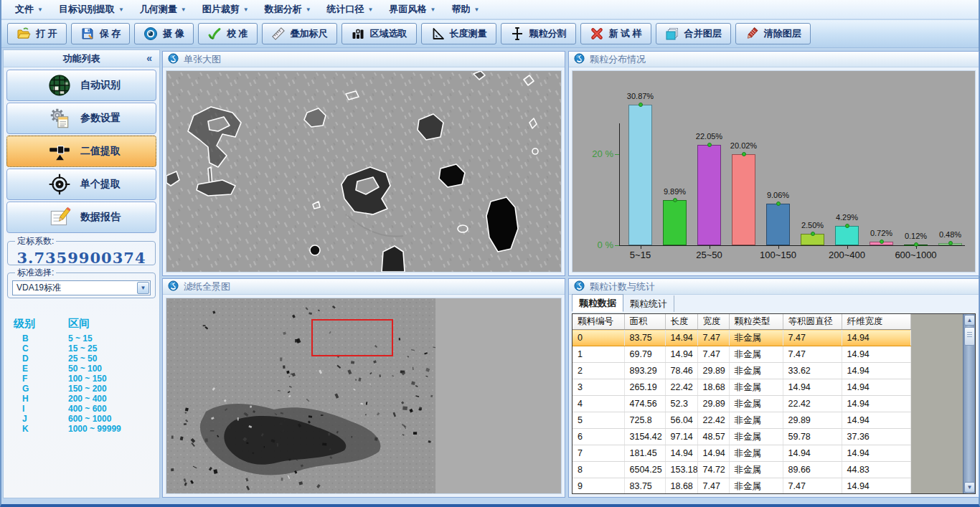 This screenshot has width=980, height=507. I want to click on panel-distribution-title: 颗粒分布情况, so click(773, 60).